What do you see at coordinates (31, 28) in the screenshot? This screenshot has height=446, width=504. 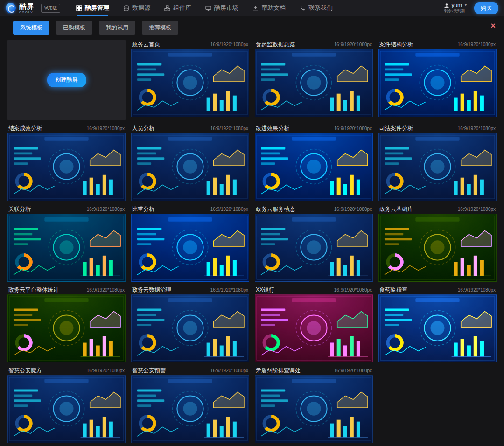 I see `tab-system-templates: 系统模板` at bounding box center [31, 28].